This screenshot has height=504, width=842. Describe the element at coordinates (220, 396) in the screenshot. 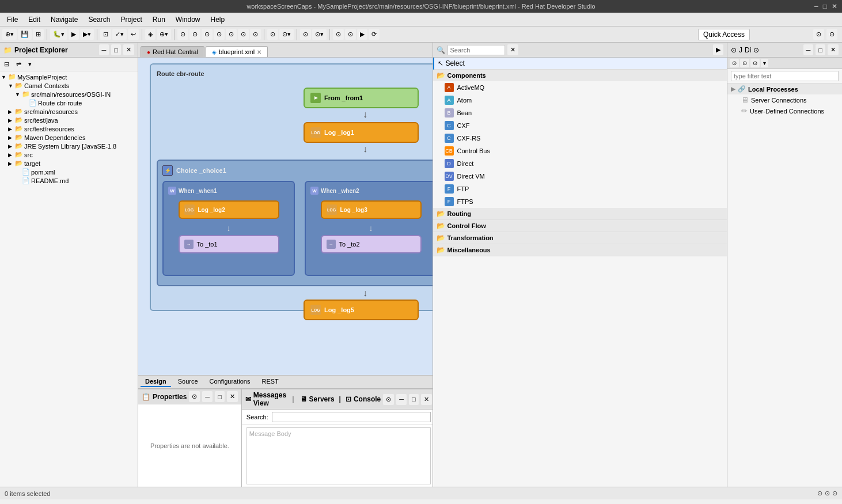

I see `prop-maximize: □` at that location.